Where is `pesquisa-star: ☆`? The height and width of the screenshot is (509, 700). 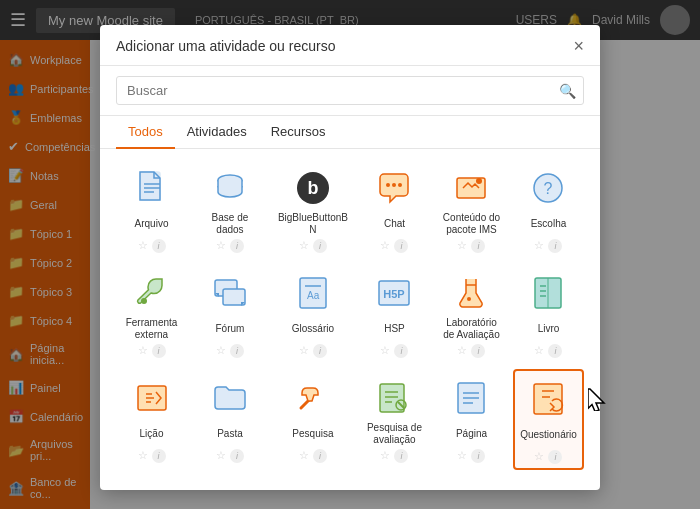
pesquisa-star: ☆ is located at coordinates (304, 456).